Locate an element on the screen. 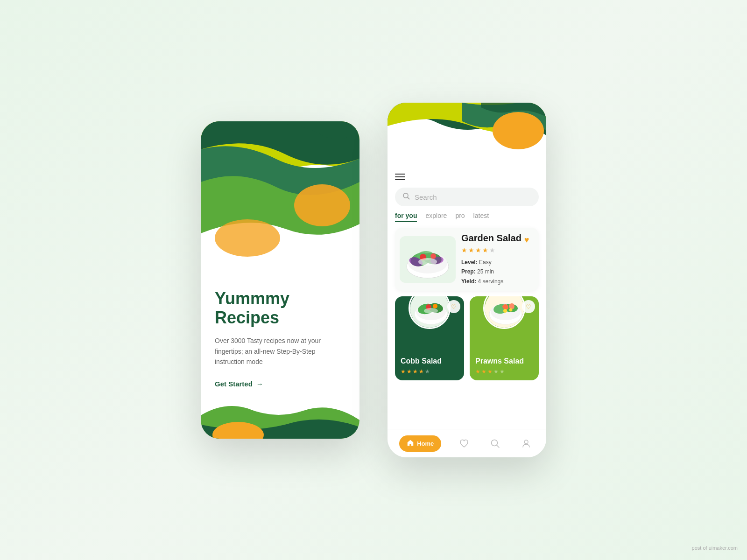 The height and width of the screenshot is (560, 747). star-3: ★ is located at coordinates (478, 250).